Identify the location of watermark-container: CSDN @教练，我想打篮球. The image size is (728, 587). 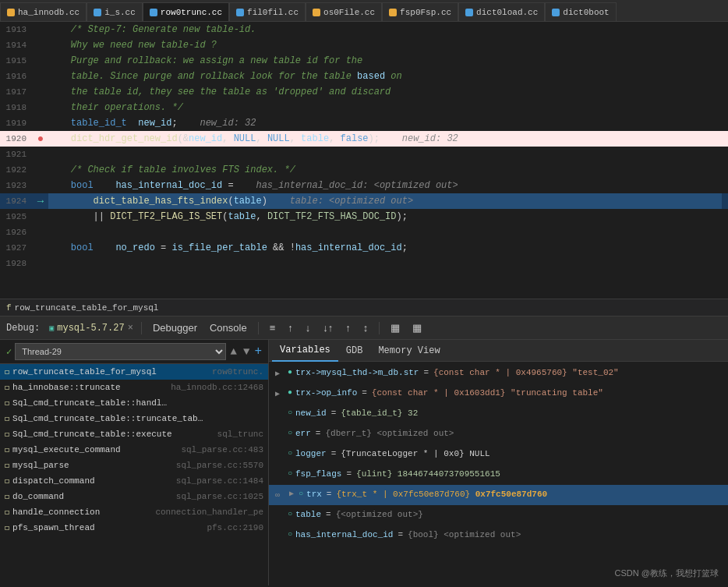
(499, 574).